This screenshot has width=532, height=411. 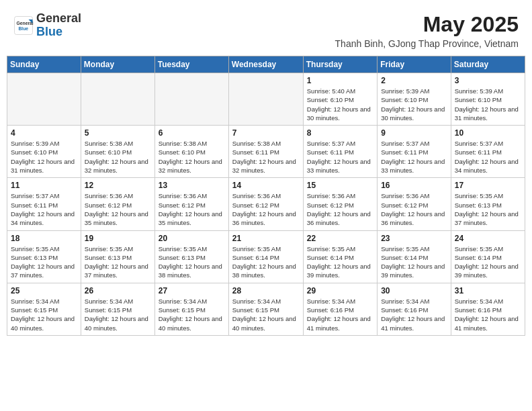 What do you see at coordinates (414, 257) in the screenshot?
I see `calendar-day-cell: 23Sunrise: 5:35 AM Sunset: 6:14 PM Dayli…` at bounding box center [414, 257].